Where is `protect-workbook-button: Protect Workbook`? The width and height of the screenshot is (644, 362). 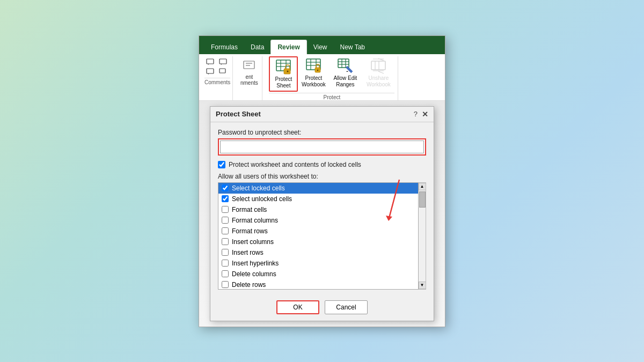 protect-workbook-button: Protect Workbook is located at coordinates (313, 74).